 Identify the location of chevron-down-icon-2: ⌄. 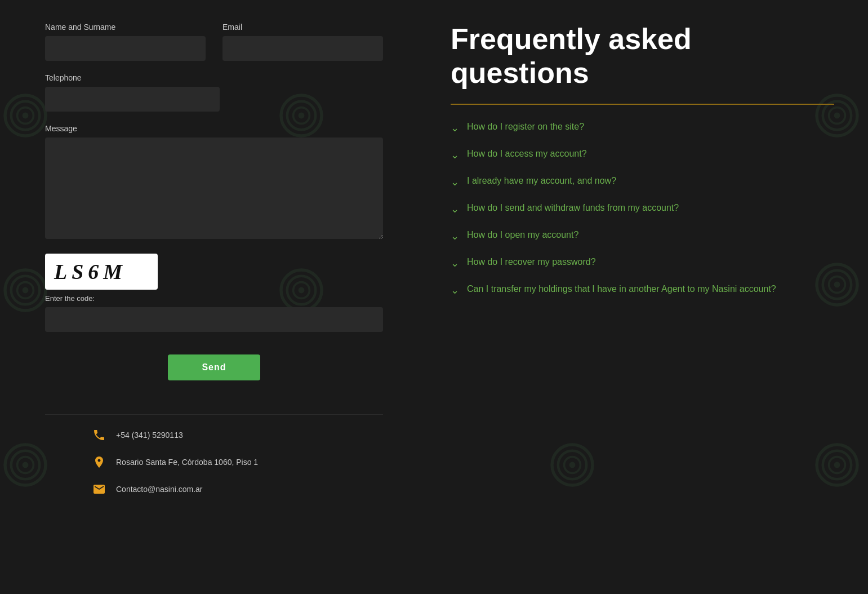
(455, 182).